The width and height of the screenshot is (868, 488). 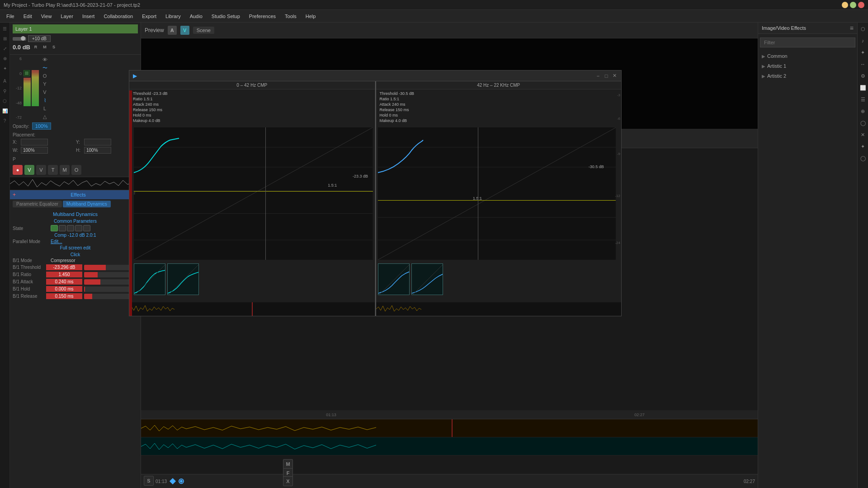 What do you see at coordinates (47, 16) in the screenshot?
I see `menu-view: View` at bounding box center [47, 16].